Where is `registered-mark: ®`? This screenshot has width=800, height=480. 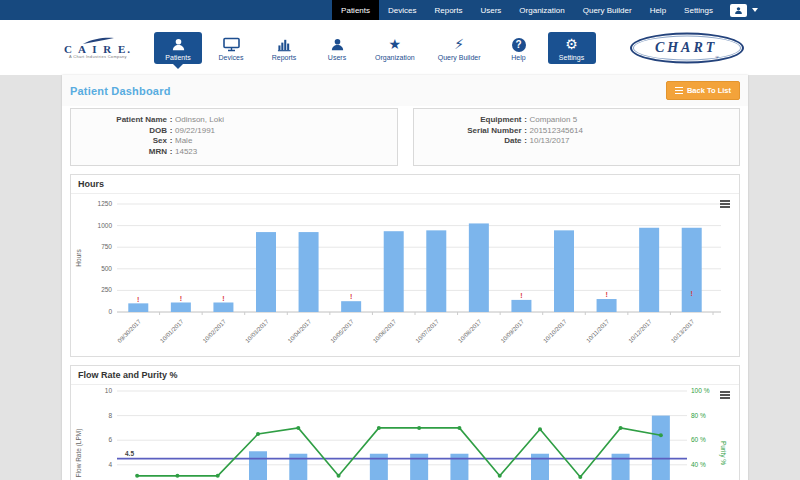 registered-mark: ® is located at coordinates (717, 56).